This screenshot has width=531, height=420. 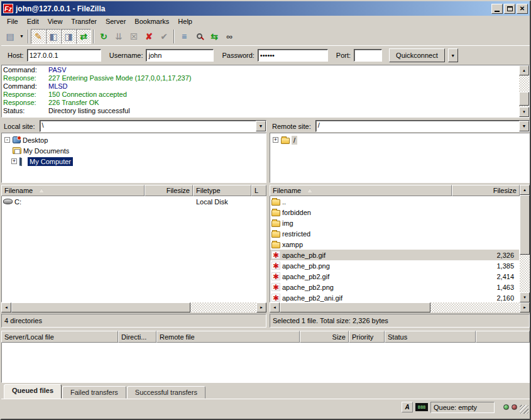 What do you see at coordinates (395, 277) in the screenshot?
I see `remote-file-row: ✱apache_pb2.gif2,414` at bounding box center [395, 277].